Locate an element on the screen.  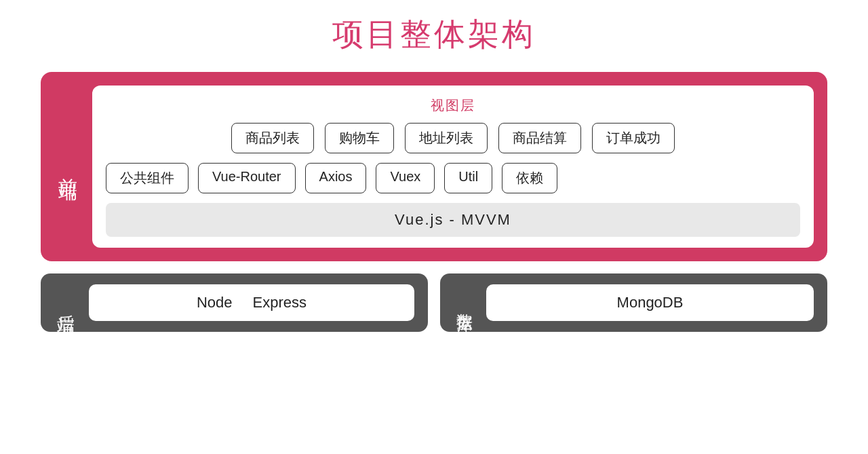
view-layer-items: 商品列表购物车地址列表商品结算订单成功 is located at coordinates (453, 138).